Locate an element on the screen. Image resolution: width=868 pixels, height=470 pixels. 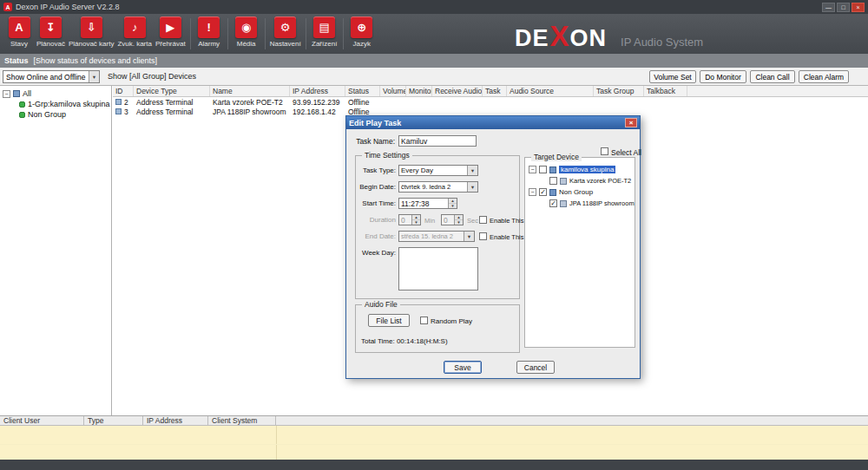
end-date-label: End Date: is located at coordinates (376, 236).